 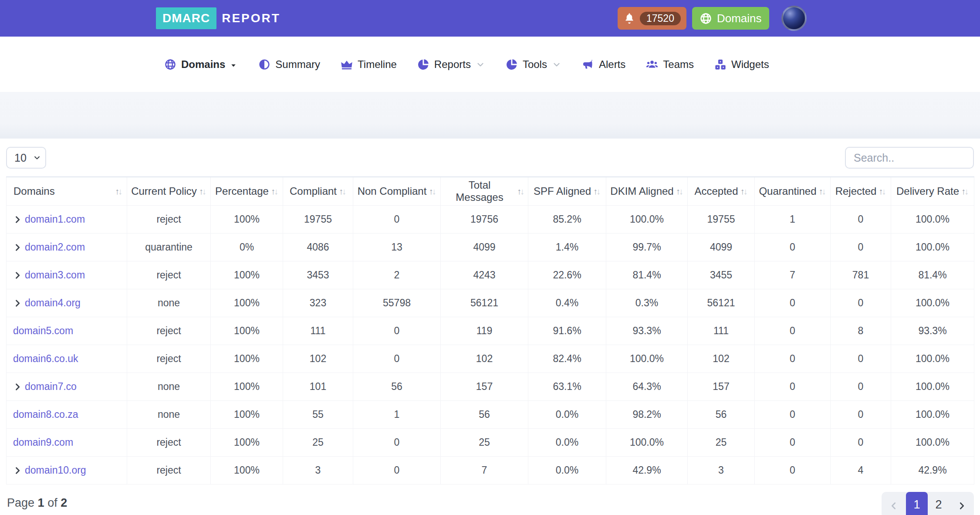 What do you see at coordinates (721, 191) in the screenshot?
I see `column-header-accepted: Accepted↑↓` at bounding box center [721, 191].